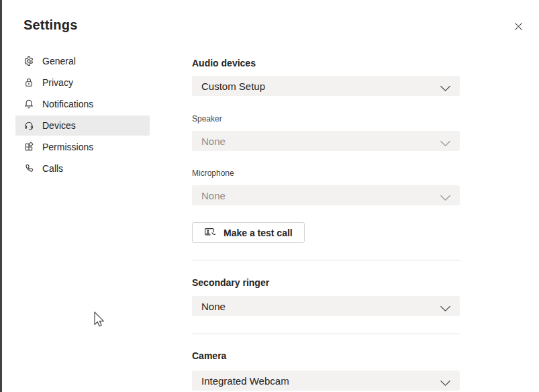 The image size is (539, 392). What do you see at coordinates (326, 381) in the screenshot?
I see `camera-dropdown: Integrated Webcam` at bounding box center [326, 381].